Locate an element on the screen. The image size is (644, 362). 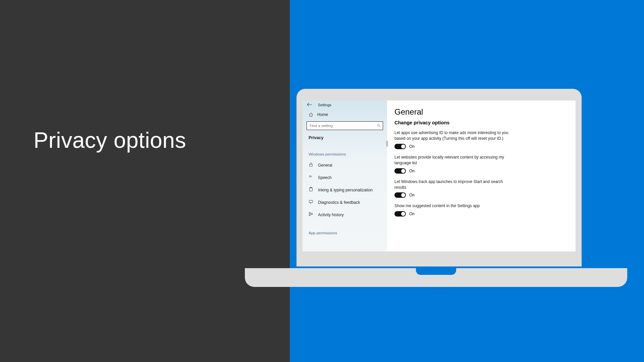
sidebar-item-label: General is located at coordinates (325, 165).